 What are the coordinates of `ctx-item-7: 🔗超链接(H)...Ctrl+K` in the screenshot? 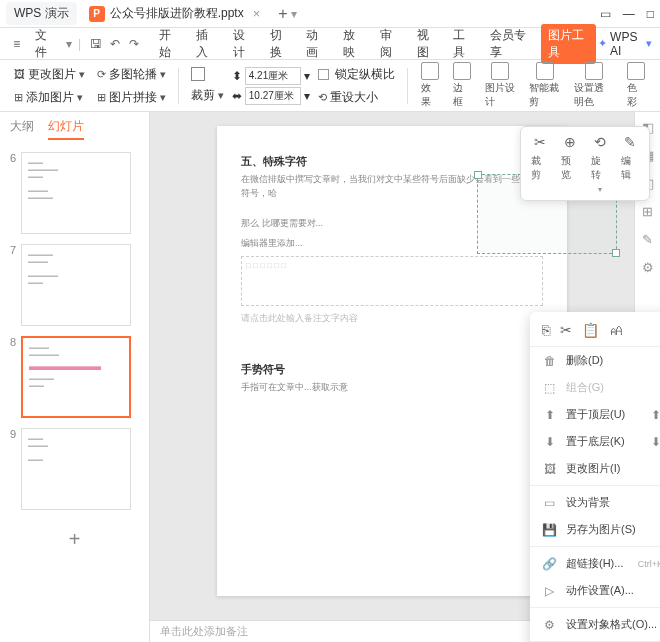 It's located at (595, 564).